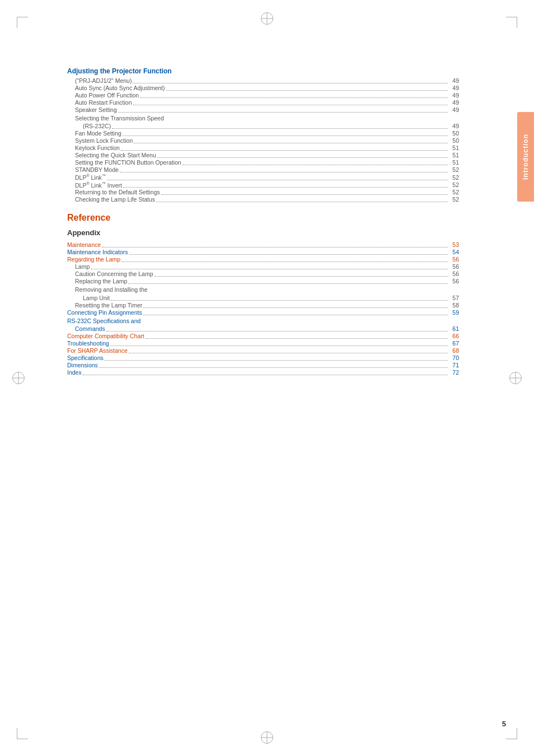 Image resolution: width=534 pixels, height=756 pixels. I want to click on toc-page: 57, so click(454, 298).